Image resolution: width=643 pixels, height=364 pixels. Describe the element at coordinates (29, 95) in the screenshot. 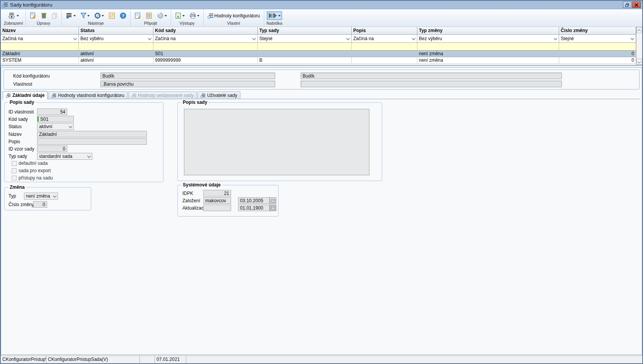

I see `tab-label: Základní údaje` at that location.